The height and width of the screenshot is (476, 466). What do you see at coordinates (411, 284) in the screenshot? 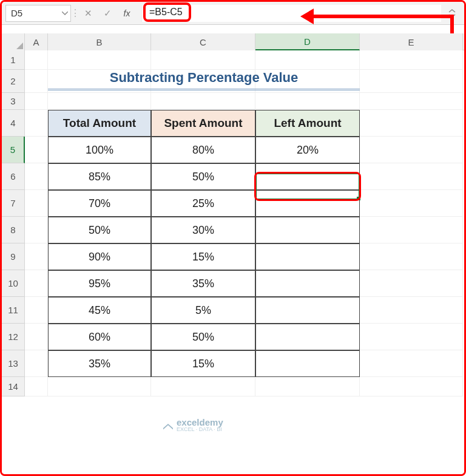
I see `cell-E10` at bounding box center [411, 284].